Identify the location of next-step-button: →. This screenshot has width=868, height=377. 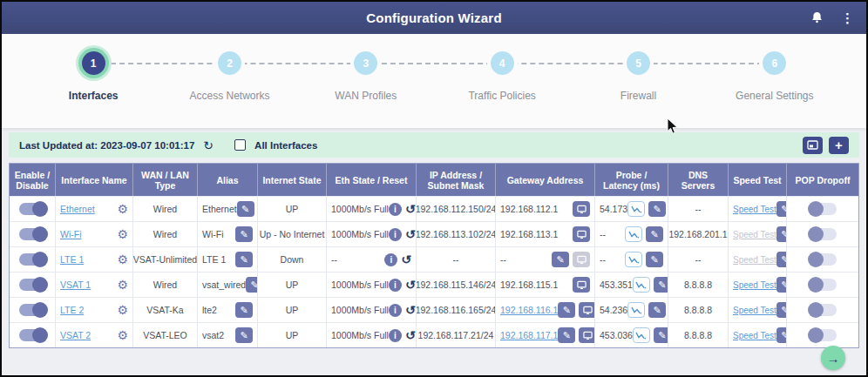
(833, 358).